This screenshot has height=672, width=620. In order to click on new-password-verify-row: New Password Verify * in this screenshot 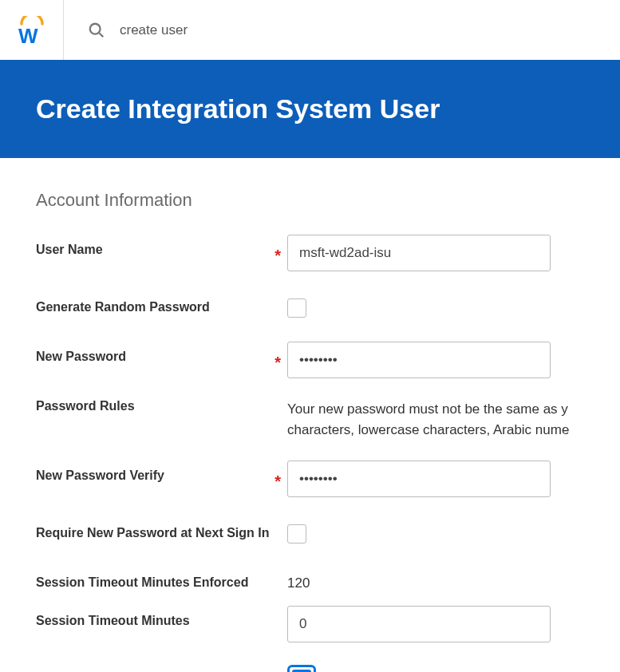, I will do `click(310, 479)`.